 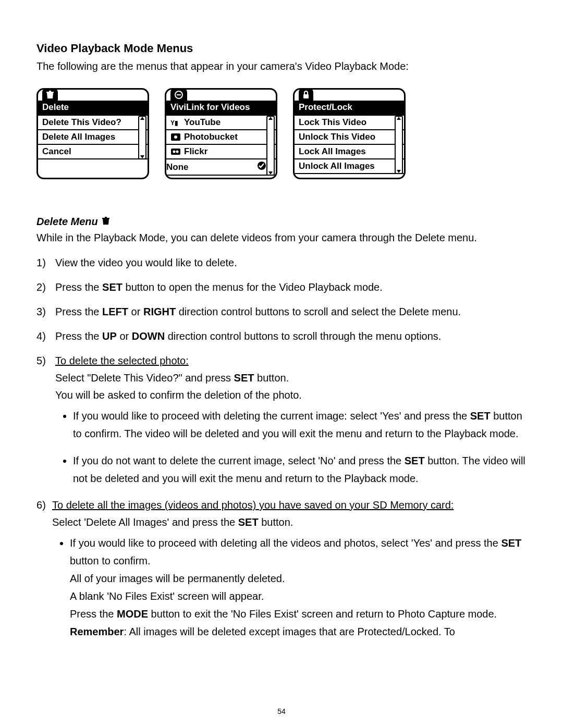 What do you see at coordinates (337, 137) in the screenshot?
I see `menu-item-label: Unlock This Video` at bounding box center [337, 137].